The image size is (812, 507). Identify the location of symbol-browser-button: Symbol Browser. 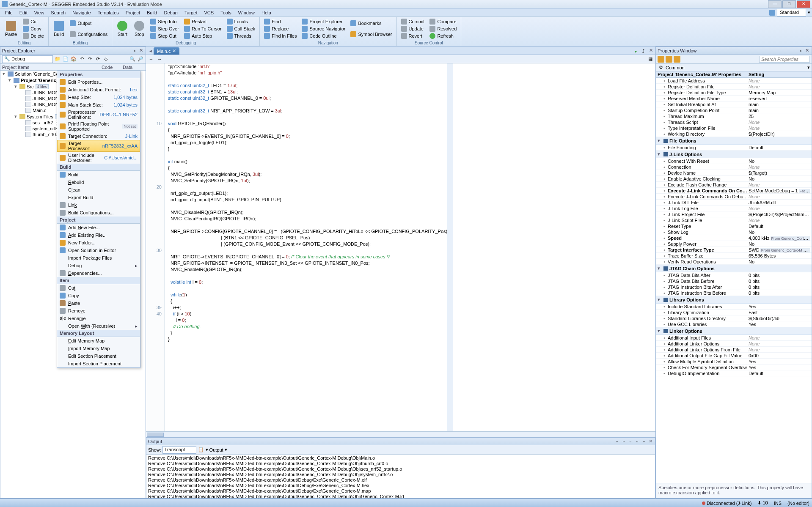
(371, 34).